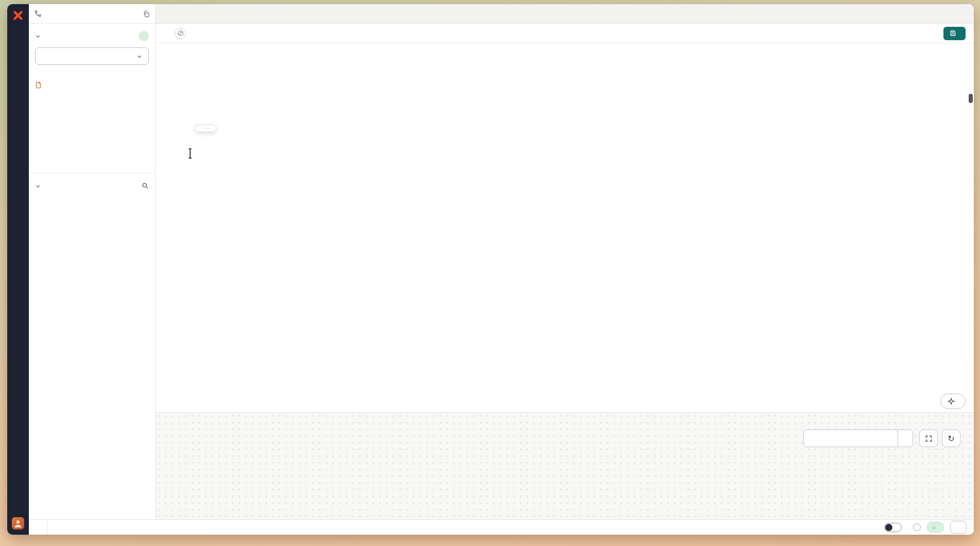  What do you see at coordinates (18, 15) in the screenshot?
I see `dbt-logo-icon` at bounding box center [18, 15].